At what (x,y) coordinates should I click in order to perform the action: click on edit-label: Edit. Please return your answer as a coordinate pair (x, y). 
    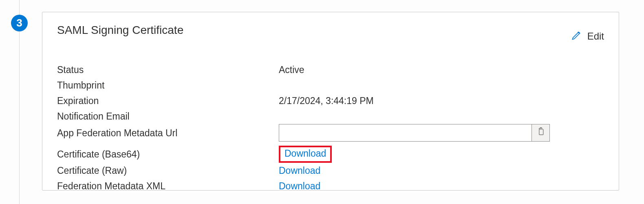
    Looking at the image, I should click on (596, 36).